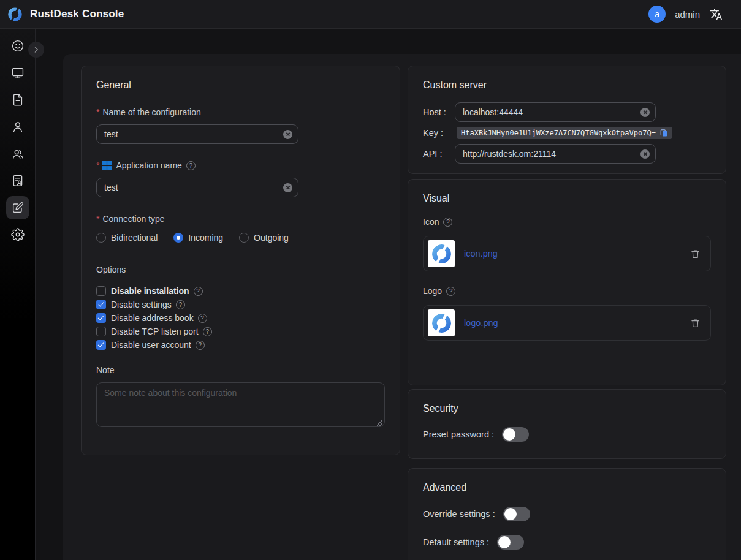 Image resolution: width=741 pixels, height=560 pixels. Describe the element at coordinates (18, 235) in the screenshot. I see `settings-gear-icon` at that location.